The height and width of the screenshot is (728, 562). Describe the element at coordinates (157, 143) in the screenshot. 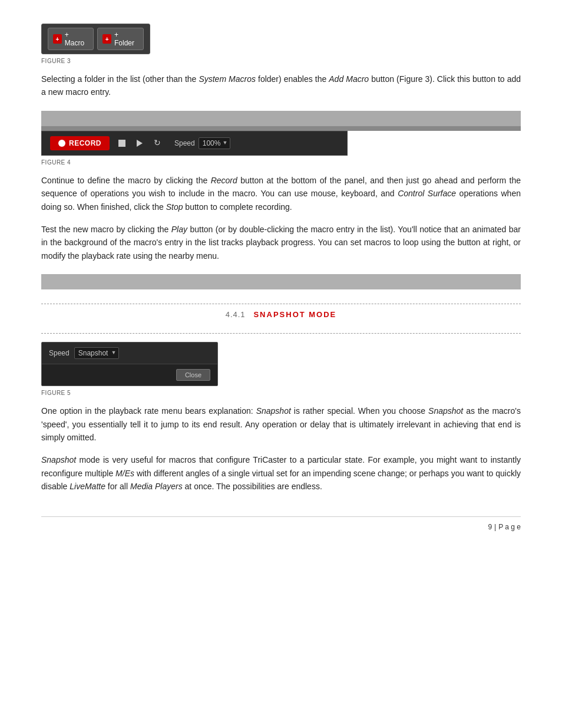

I see `loop-icon: ↻` at that location.